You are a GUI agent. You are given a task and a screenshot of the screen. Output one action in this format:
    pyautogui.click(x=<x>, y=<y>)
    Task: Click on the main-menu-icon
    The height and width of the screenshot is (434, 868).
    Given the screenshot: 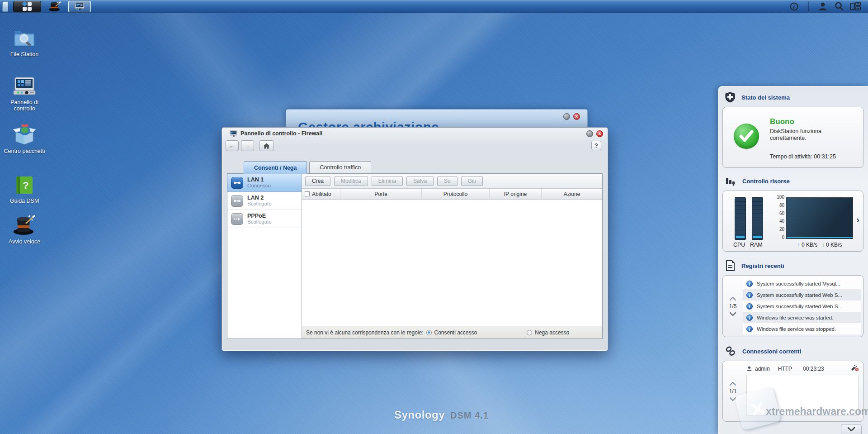 What is the action you would take?
    pyautogui.click(x=27, y=6)
    